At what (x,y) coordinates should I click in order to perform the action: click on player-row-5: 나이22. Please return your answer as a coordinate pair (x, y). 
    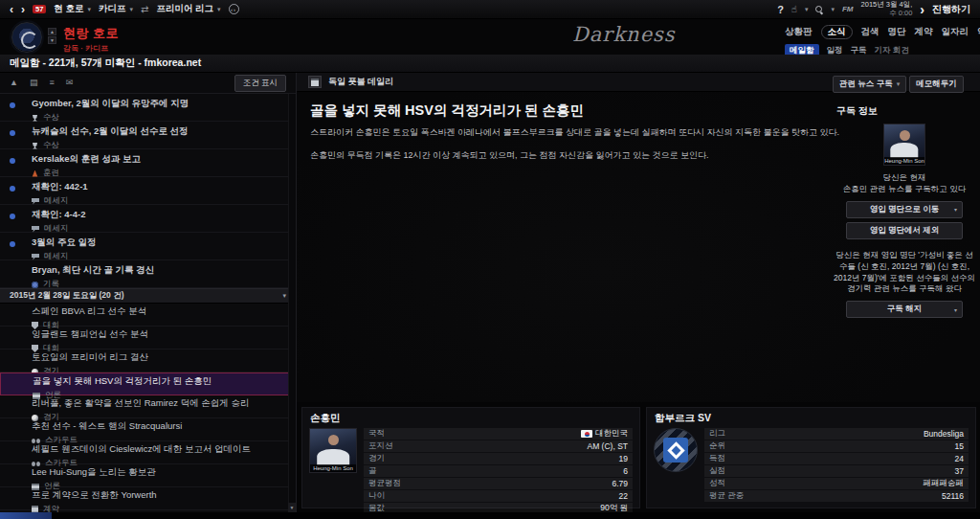
    Looking at the image, I should click on (498, 496).